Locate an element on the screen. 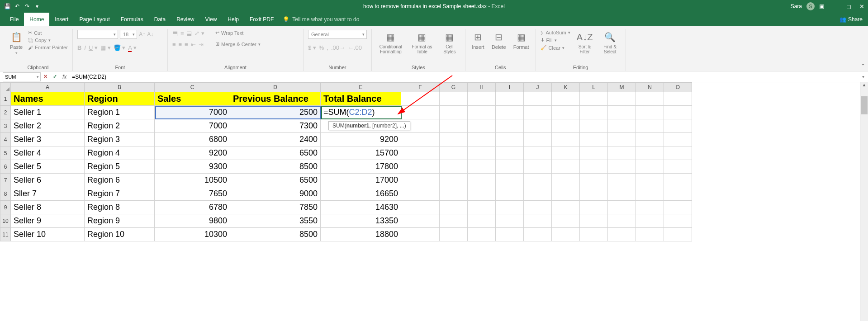 This screenshot has width=868, height=321. cell: Previous Balance is located at coordinates (275, 99).